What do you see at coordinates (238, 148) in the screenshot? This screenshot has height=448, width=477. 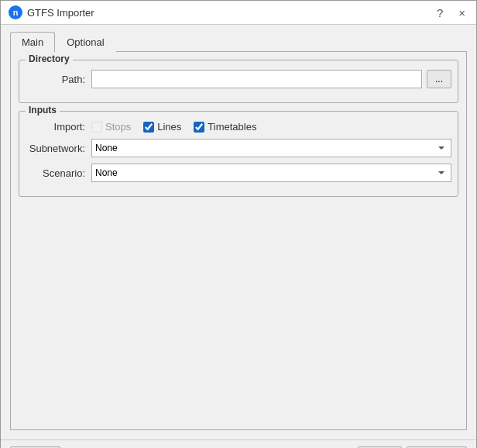 I see `subnetwork-row: Subnetwork: None` at bounding box center [238, 148].